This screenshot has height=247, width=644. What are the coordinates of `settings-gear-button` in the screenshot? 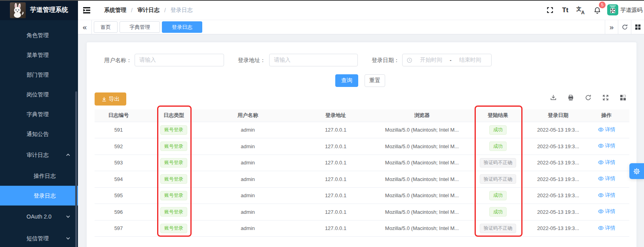 It's located at (636, 171).